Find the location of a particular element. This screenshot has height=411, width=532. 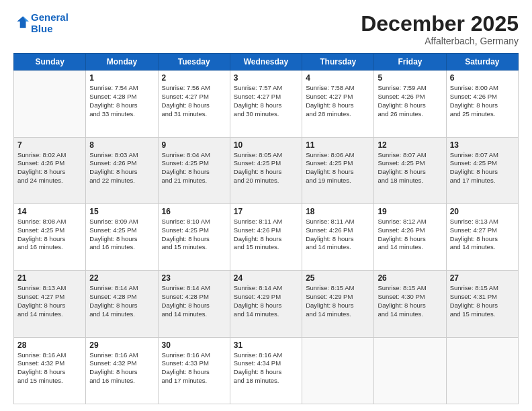

calendar-cell: 1Sunrise: 7:54 AMSunset: 4:28 PMDaylight… is located at coordinates (122, 103).